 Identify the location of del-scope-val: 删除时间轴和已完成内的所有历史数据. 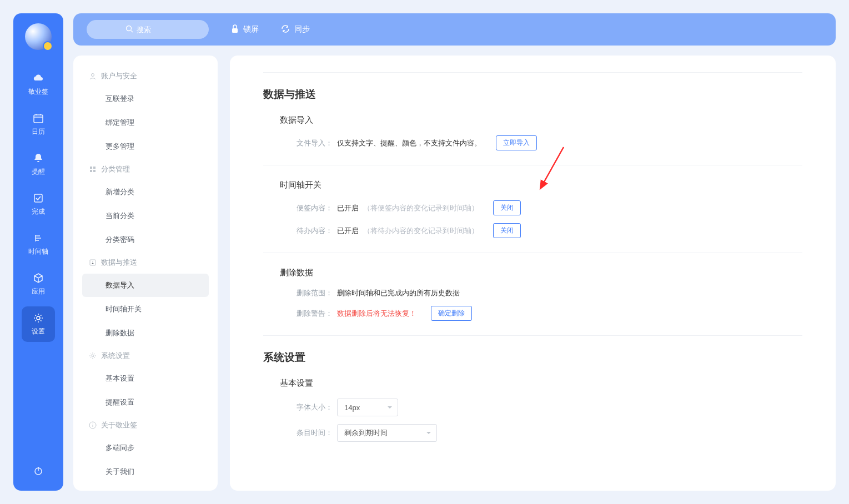
(399, 293).